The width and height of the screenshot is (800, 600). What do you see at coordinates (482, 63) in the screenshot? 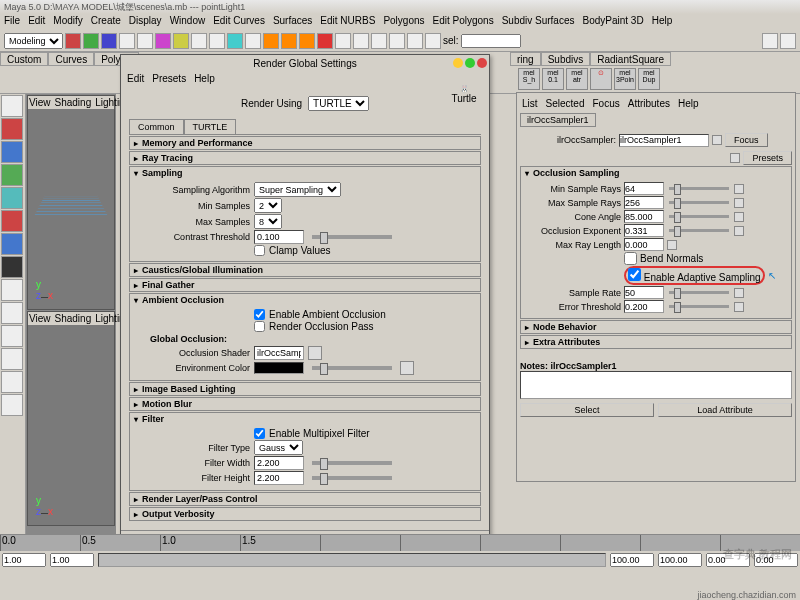
I see `close-icon` at bounding box center [482, 63].